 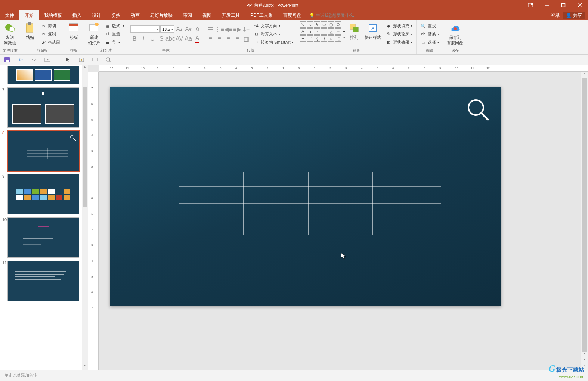 I want to click on shape-brace-l: {, so click(x=317, y=39).